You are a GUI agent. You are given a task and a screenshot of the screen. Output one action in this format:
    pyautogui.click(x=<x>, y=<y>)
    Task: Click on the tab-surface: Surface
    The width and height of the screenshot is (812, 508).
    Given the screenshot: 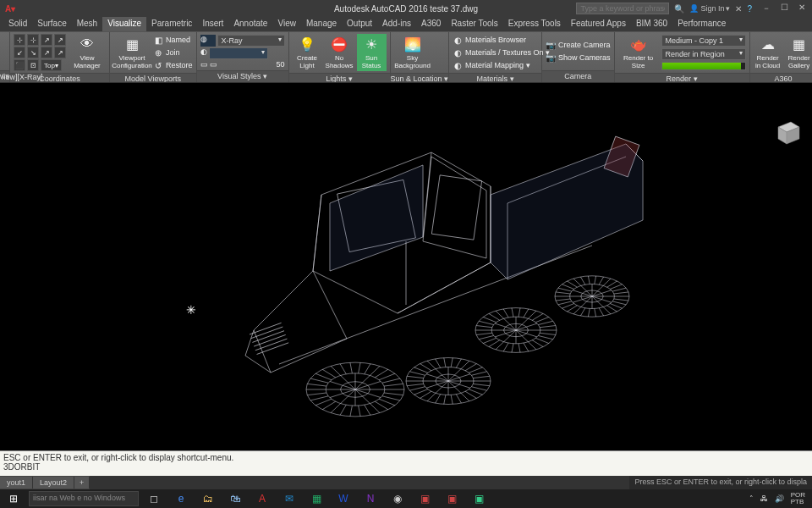 What is the action you would take?
    pyautogui.click(x=52, y=24)
    